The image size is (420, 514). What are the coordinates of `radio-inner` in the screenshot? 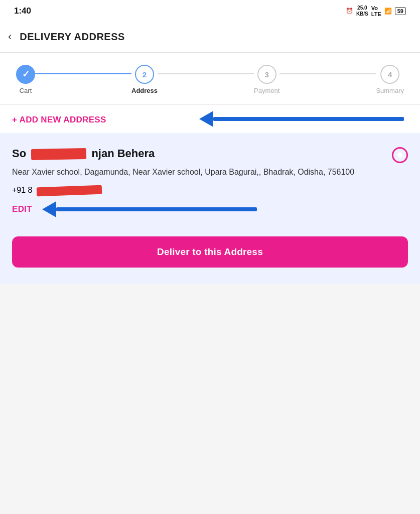 It's located at (400, 155).